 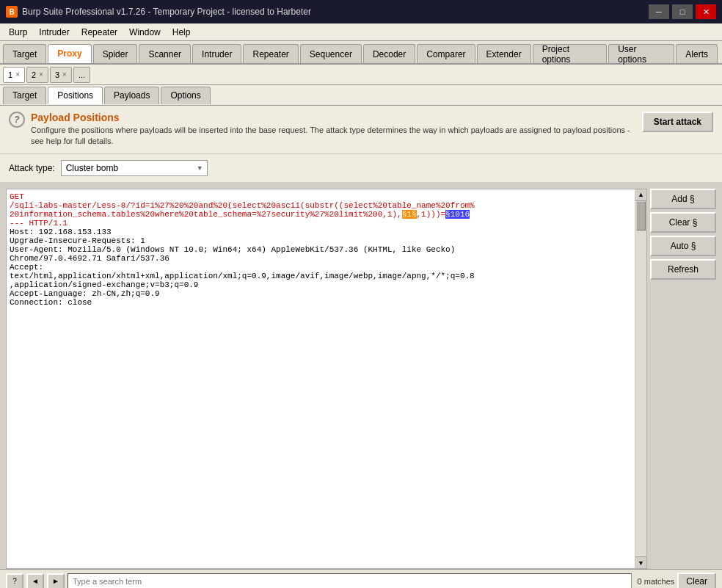 What do you see at coordinates (82, 75) in the screenshot?
I see `num-tab-more: ...` at bounding box center [82, 75].